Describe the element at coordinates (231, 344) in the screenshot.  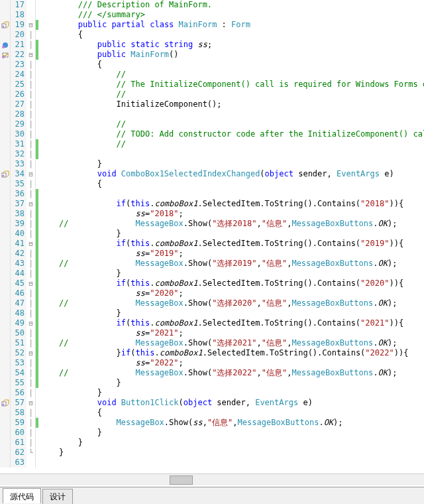
I see `code-text: // MessageBox.Show("选择2021","信息",Message…` at that location.